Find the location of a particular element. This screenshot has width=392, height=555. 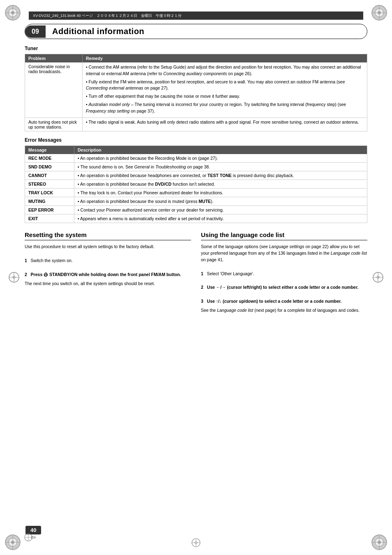

corner-decoration-bl is located at coordinates (13, 542).